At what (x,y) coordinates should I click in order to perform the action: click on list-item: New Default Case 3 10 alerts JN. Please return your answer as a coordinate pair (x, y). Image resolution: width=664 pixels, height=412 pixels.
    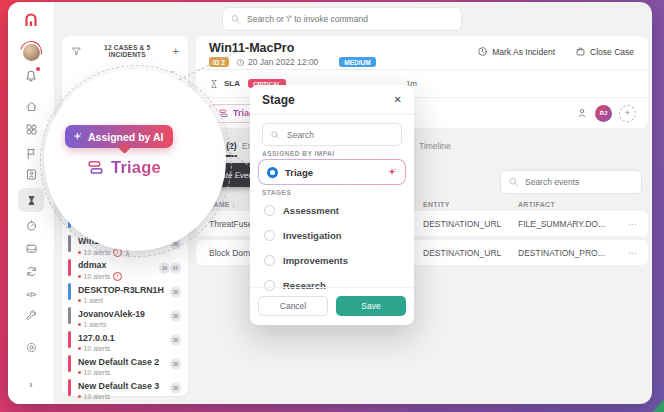
    Looking at the image, I should click on (125, 388).